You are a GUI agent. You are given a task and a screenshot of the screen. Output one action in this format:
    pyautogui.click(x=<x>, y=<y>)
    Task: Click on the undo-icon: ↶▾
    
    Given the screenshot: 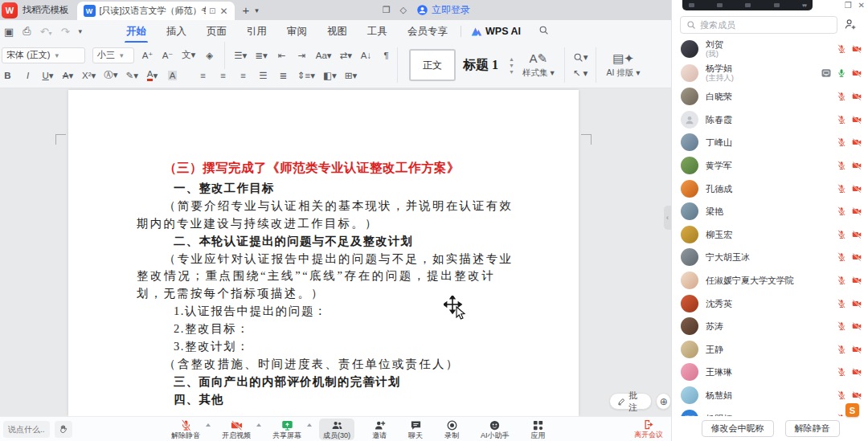 What is the action you would take?
    pyautogui.click(x=47, y=32)
    